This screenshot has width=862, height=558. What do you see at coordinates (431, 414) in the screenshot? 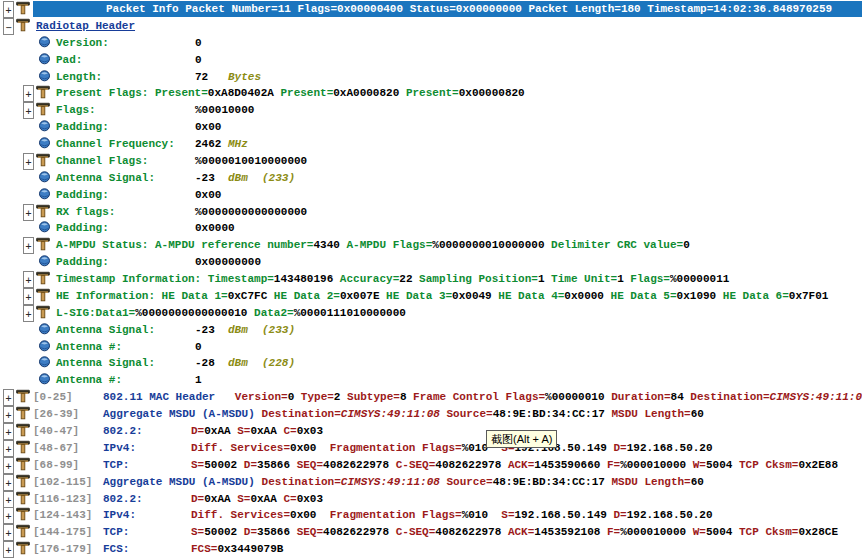
I see `row-amsdu-1: +[26-39]Aggregate MSDU (A-MSDU) Destinat…` at bounding box center [431, 414].